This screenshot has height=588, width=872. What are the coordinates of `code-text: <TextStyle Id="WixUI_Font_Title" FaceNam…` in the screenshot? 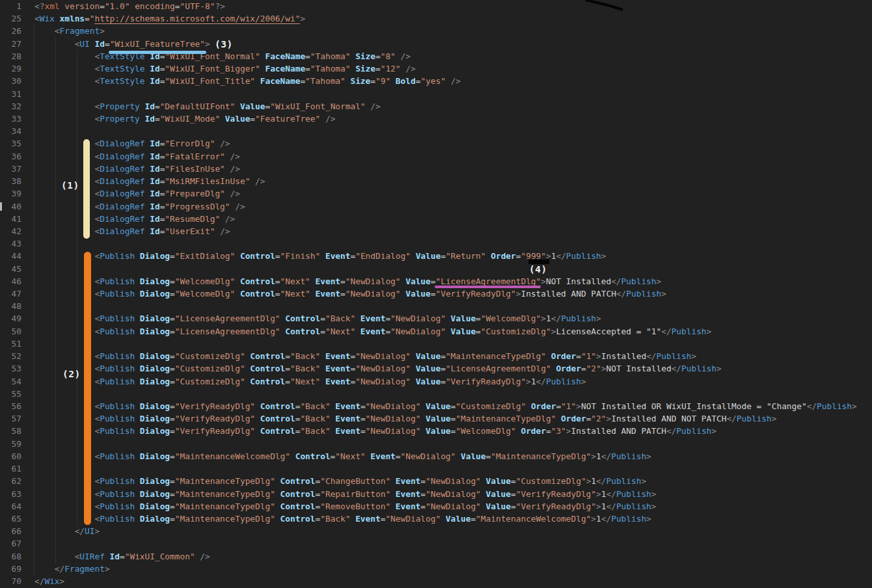 It's located at (247, 81).